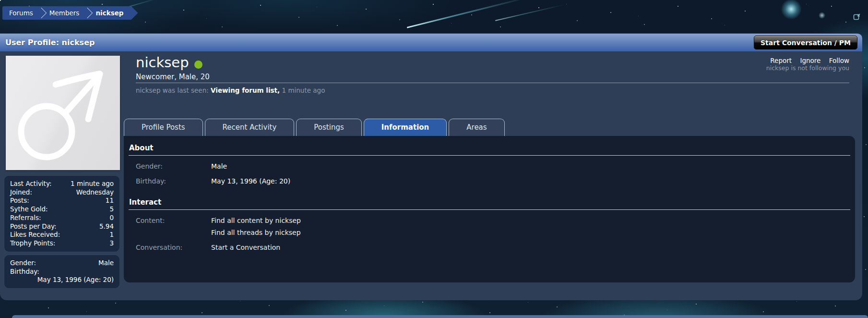  Describe the element at coordinates (781, 61) in the screenshot. I see `report-link: Report` at that location.